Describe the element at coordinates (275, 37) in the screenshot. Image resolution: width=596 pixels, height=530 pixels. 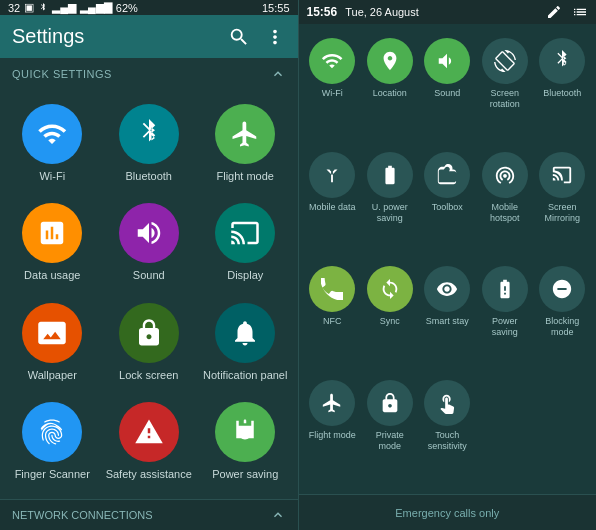
I see `more-menu-icon` at that location.